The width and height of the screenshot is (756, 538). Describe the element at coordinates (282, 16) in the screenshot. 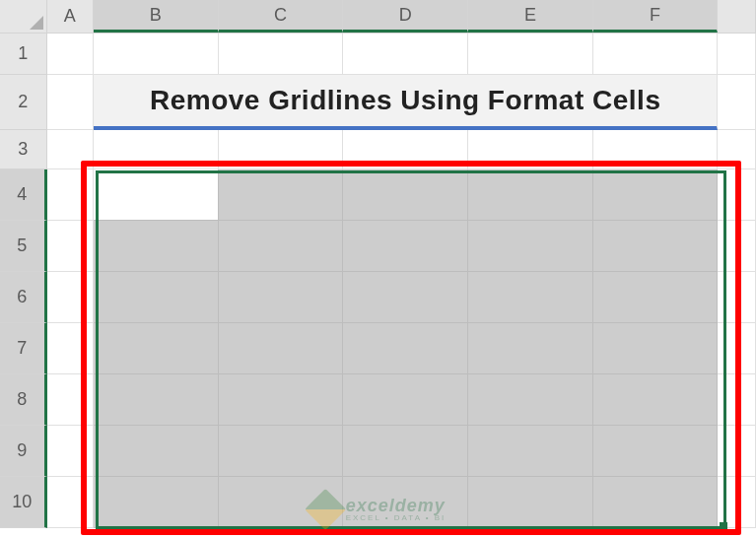

I see `col-header-c: C` at that location.